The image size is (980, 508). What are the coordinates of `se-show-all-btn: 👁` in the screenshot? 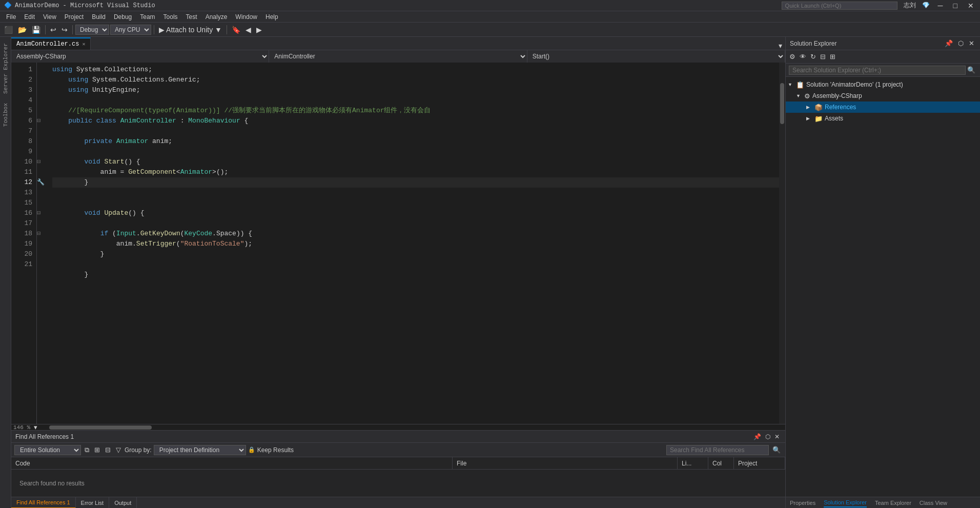 It's located at (803, 56).